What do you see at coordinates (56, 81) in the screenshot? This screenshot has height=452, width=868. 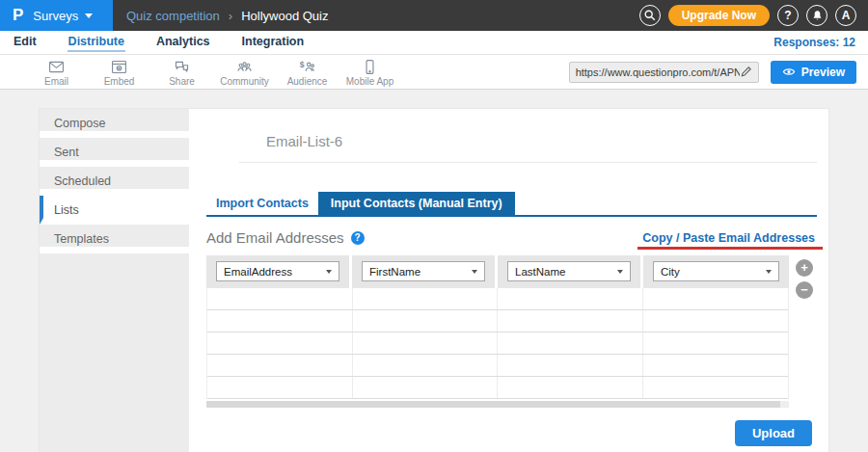 I see `toolbar-item-label: Email` at bounding box center [56, 81].